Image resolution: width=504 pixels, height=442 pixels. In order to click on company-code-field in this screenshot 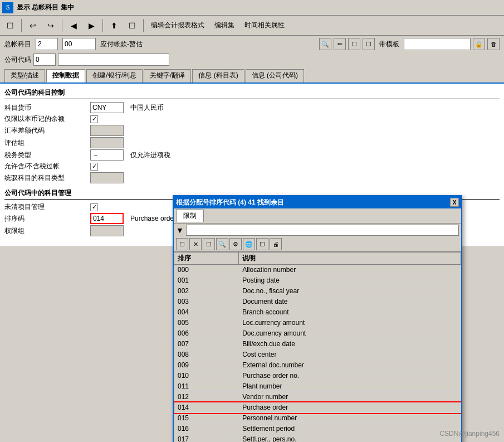, I will do `click(45, 60)`.